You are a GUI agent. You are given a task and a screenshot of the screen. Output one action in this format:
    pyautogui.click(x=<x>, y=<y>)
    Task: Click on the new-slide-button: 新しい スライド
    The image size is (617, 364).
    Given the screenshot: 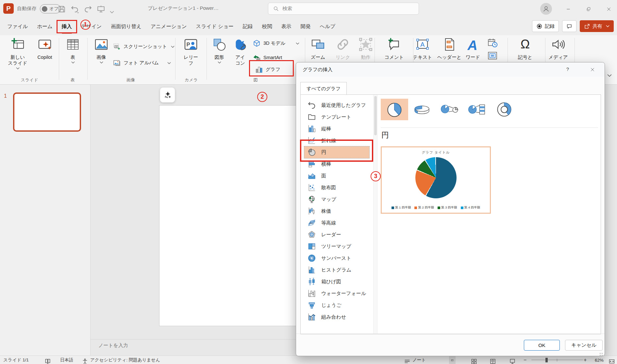 What is the action you would take?
    pyautogui.click(x=18, y=53)
    